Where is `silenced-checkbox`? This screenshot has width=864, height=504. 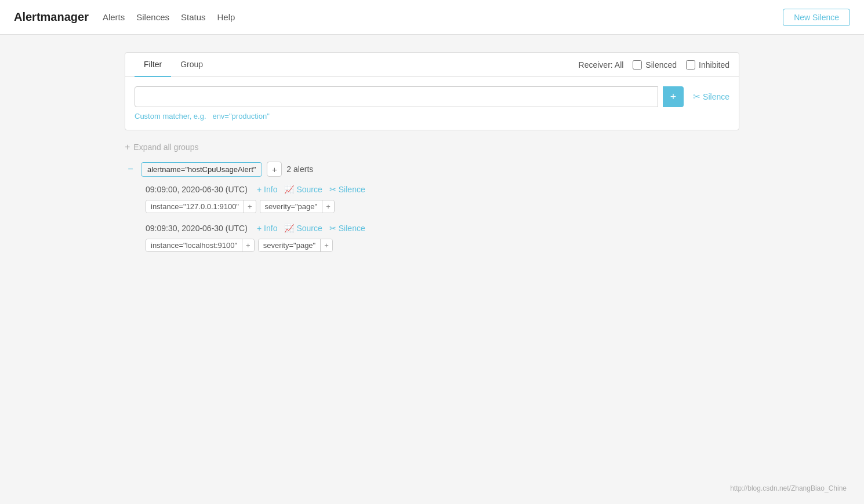
silenced-checkbox is located at coordinates (637, 65).